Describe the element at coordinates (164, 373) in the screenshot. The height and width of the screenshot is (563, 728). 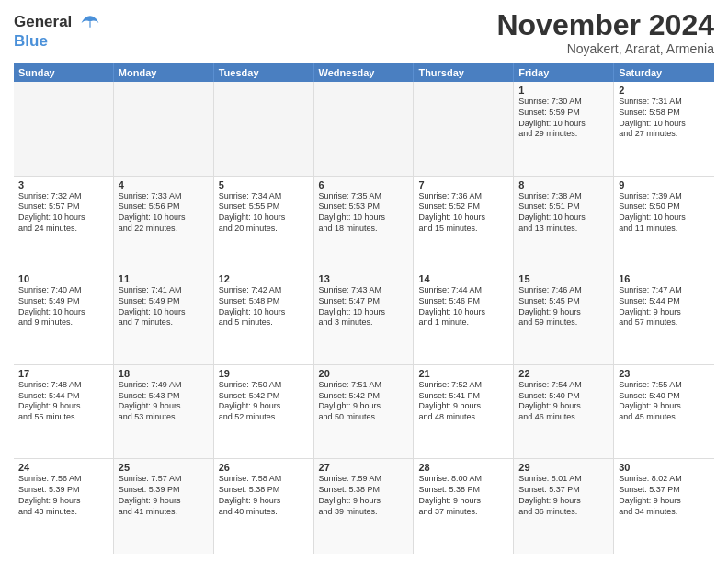
I see `day-number: 18` at that location.